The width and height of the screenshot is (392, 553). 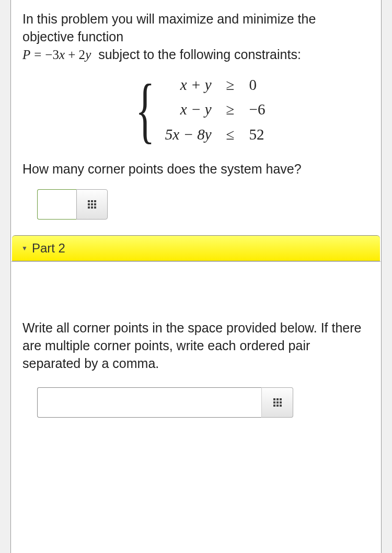 What do you see at coordinates (196, 110) in the screenshot?
I see `constraints-block: { x + y ≥ 0 x − y ≥ −6 5x − 8y ≤` at bounding box center [196, 110].